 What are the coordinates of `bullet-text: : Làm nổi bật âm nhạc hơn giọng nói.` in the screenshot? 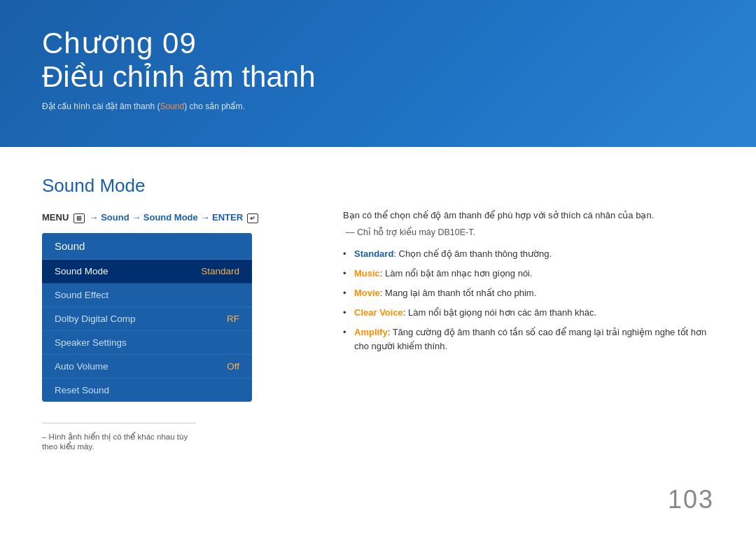 It's located at (456, 273).